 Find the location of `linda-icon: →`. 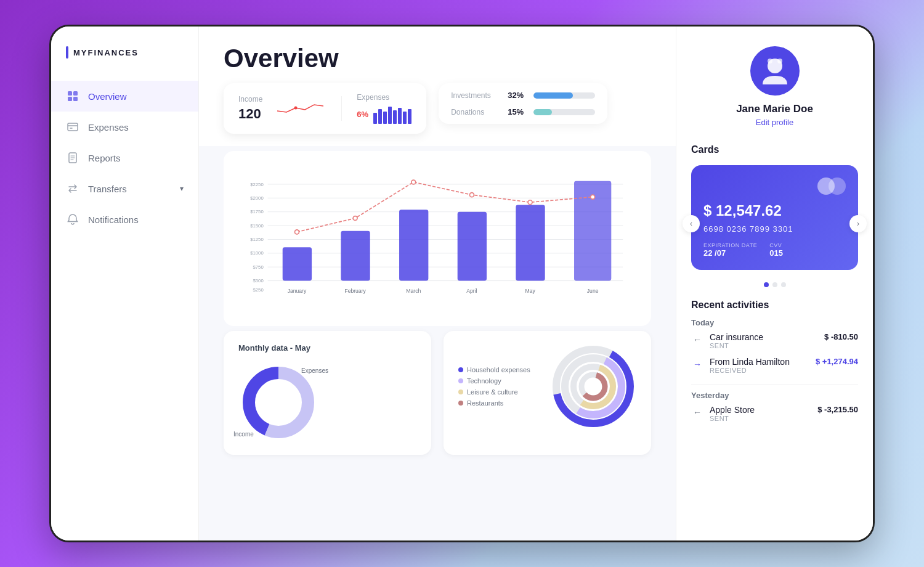

linda-icon: → is located at coordinates (697, 364).